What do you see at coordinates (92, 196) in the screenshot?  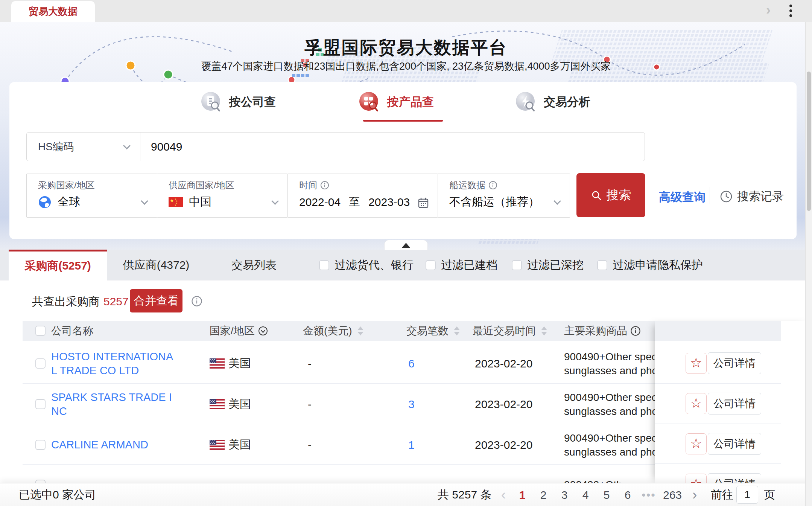 I see `buyer-country-select: 采购国家/地区 全球` at bounding box center [92, 196].